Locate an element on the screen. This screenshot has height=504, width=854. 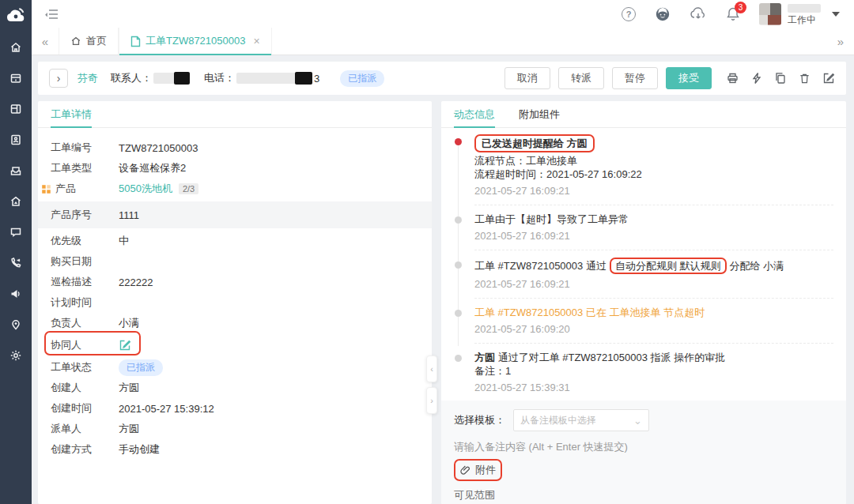
user-status: 工作中 is located at coordinates (802, 20).